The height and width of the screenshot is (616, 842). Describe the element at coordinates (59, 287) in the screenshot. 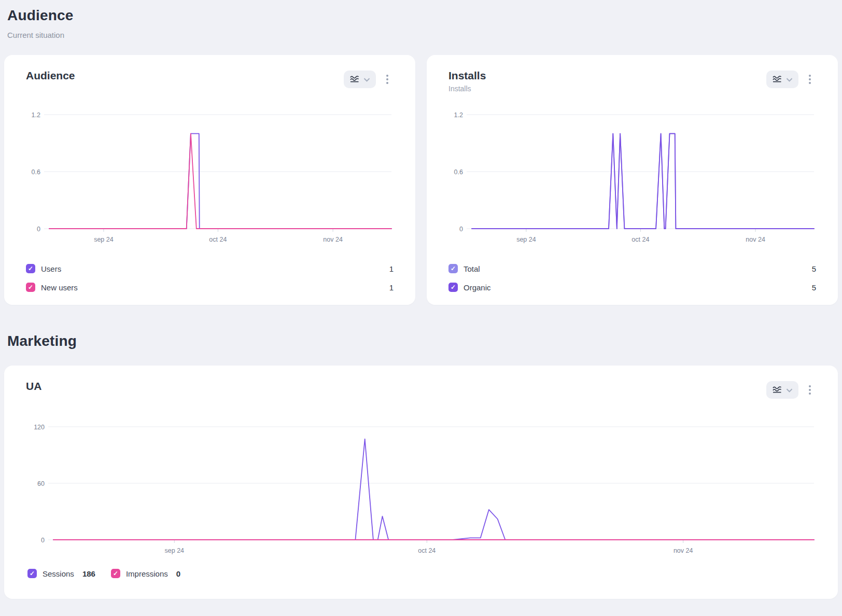

I see `legend-label: New users` at that location.